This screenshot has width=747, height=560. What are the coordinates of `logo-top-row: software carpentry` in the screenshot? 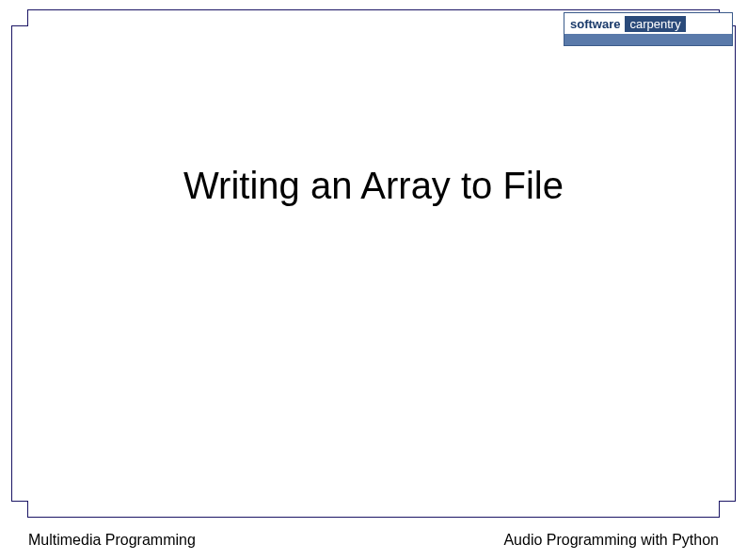 It's located at (648, 24).